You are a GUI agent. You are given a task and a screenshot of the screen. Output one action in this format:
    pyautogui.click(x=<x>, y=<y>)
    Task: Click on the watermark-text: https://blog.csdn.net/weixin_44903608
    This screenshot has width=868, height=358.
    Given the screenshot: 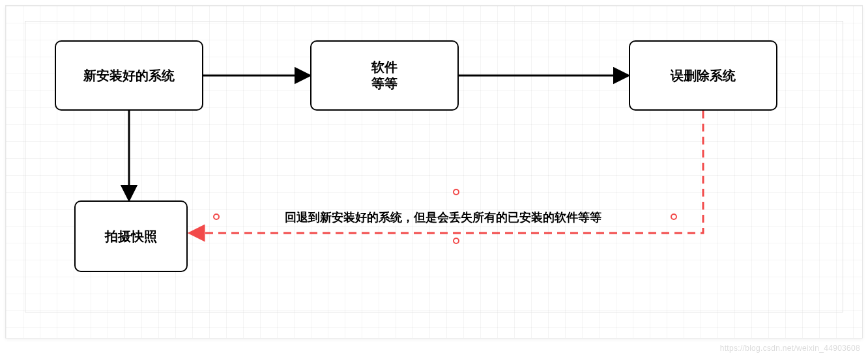 What is the action you would take?
    pyautogui.click(x=790, y=348)
    